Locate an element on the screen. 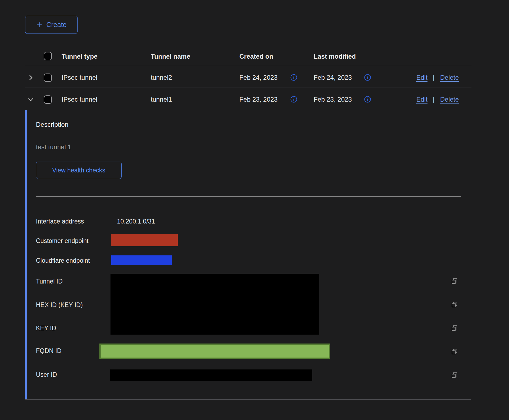  key-id-label: KEY ID is located at coordinates (46, 328).